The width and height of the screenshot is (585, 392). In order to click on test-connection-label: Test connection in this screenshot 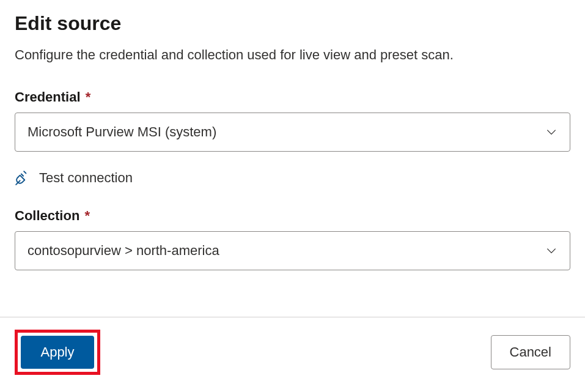, I will do `click(86, 178)`.